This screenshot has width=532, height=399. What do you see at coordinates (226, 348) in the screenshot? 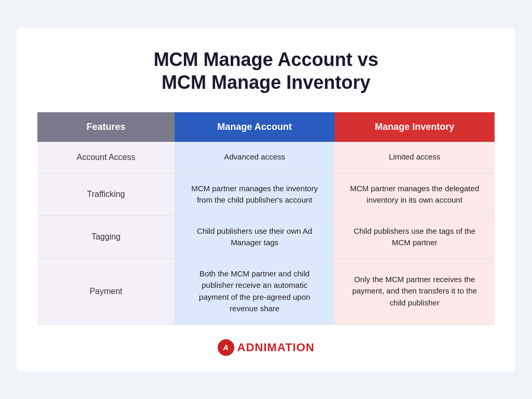
I see `logo-badge: A` at bounding box center [226, 348].